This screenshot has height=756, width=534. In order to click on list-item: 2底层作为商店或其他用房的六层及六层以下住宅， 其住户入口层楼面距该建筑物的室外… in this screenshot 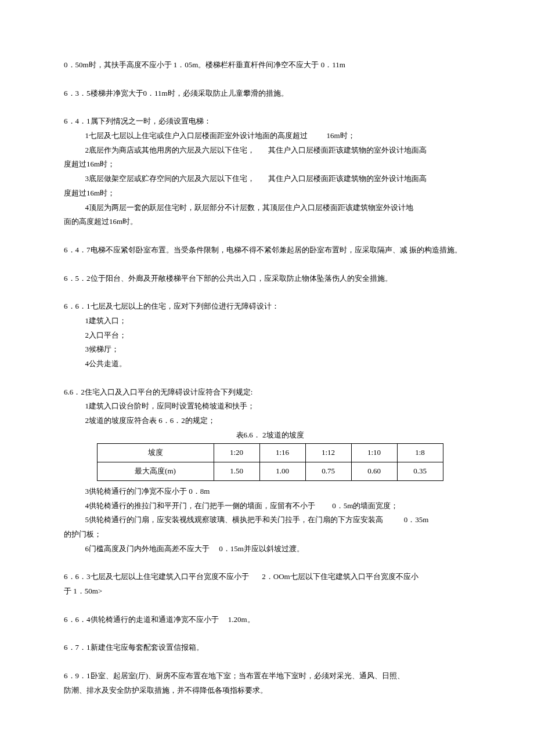, I will do `click(270, 151)`.